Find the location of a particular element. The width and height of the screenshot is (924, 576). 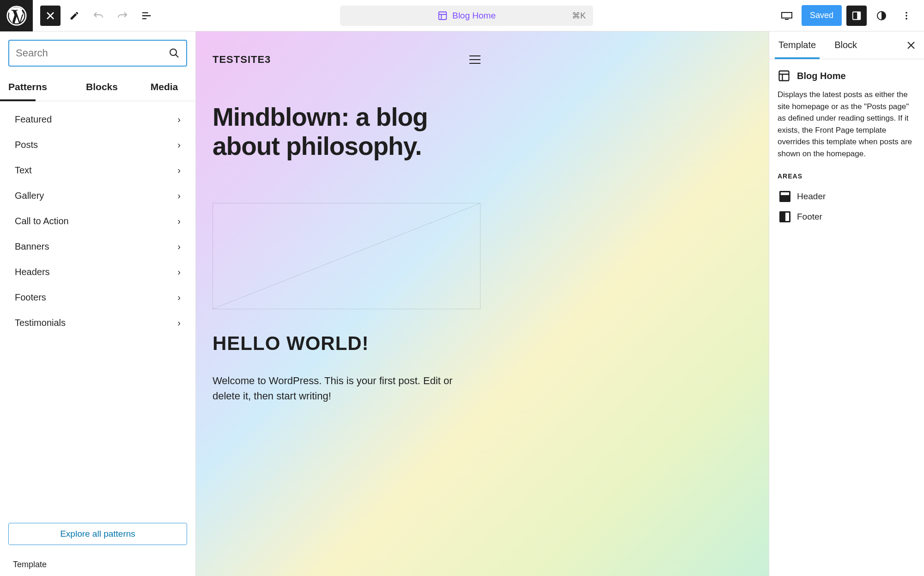

tab-blocks: Blocks is located at coordinates (102, 88).